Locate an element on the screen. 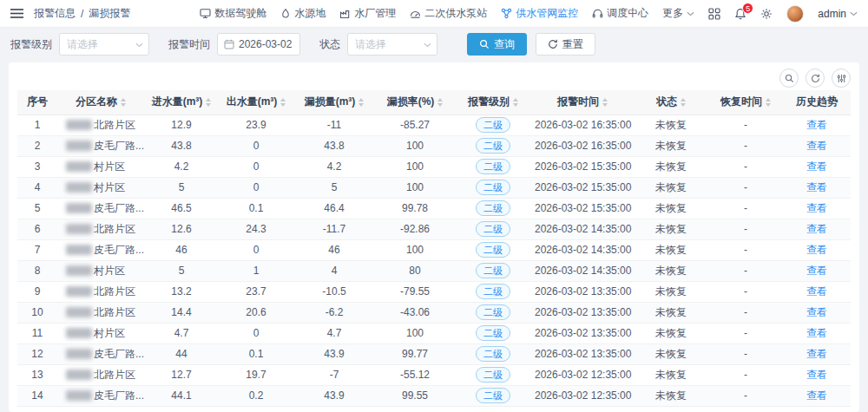 This screenshot has width=868, height=412. cell-outflow: 0 is located at coordinates (256, 146).